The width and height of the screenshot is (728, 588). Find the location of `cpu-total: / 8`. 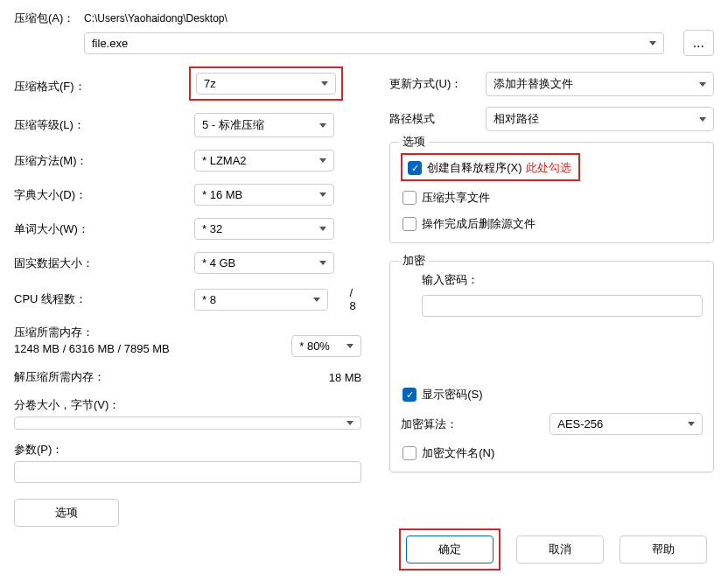

cpu-total: / 8 is located at coordinates (355, 299).